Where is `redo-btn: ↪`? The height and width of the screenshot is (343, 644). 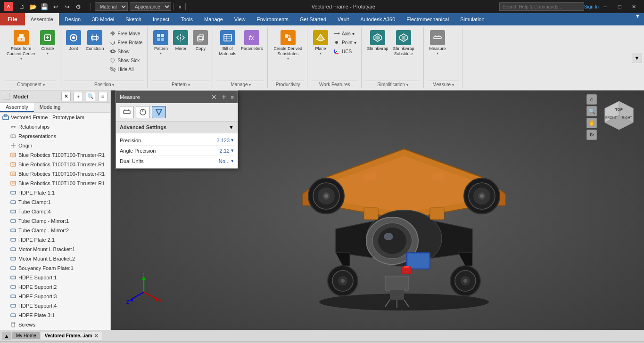
redo-btn: ↪ is located at coordinates (67, 7).